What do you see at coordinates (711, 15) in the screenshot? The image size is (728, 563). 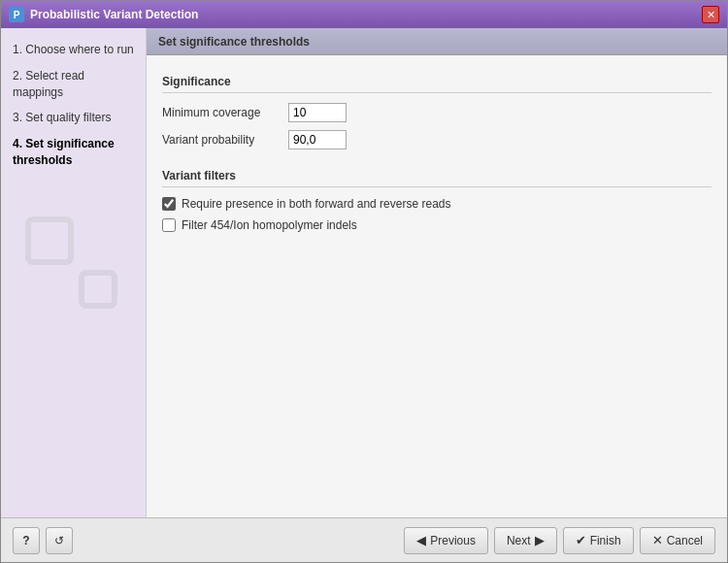 I see `close-button: ✕` at bounding box center [711, 15].